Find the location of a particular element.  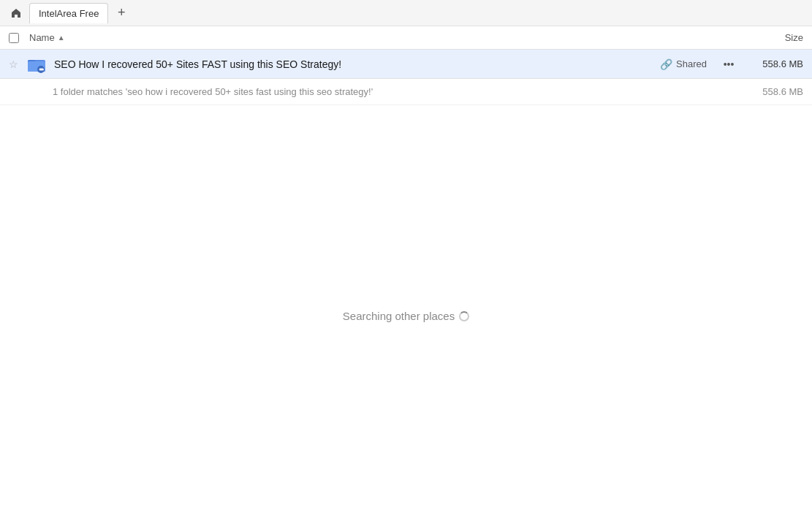

file-name: SEO How I recovered 50+ Sites FAST using… is located at coordinates (357, 64).